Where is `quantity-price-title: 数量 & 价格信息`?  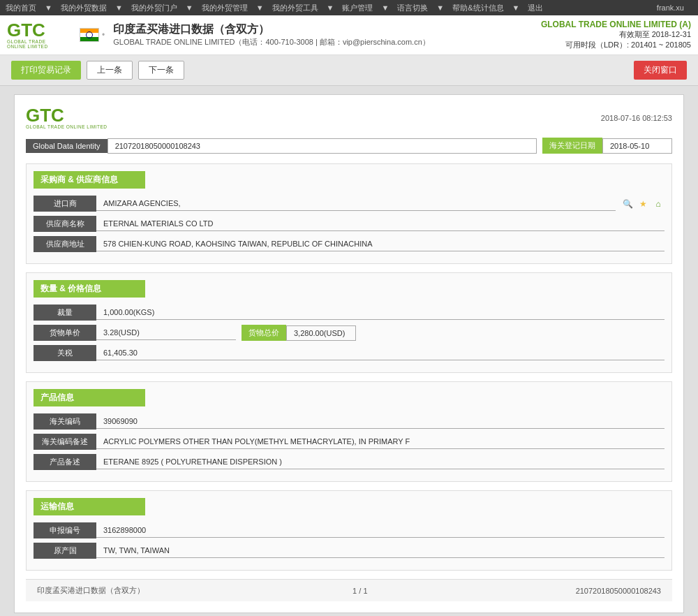 quantity-price-title: 数量 & 价格信息 is located at coordinates (89, 289).